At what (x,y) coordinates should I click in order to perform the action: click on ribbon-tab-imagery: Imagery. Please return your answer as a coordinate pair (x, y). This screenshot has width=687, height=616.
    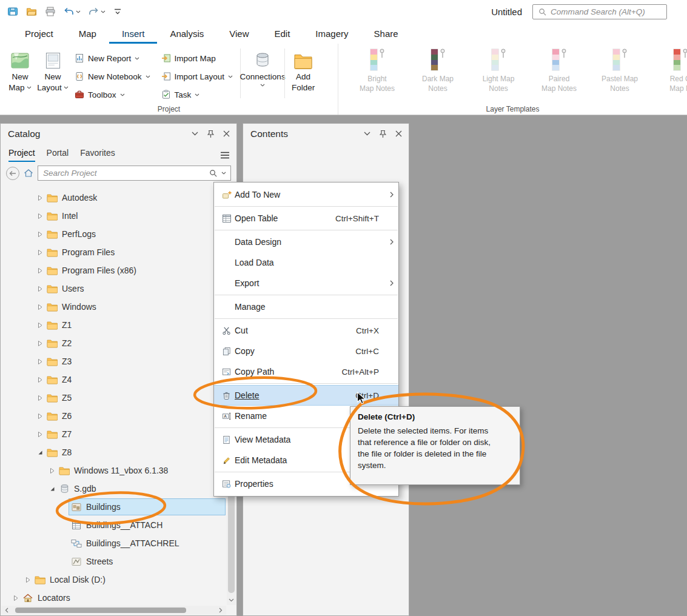
    Looking at the image, I should click on (332, 33).